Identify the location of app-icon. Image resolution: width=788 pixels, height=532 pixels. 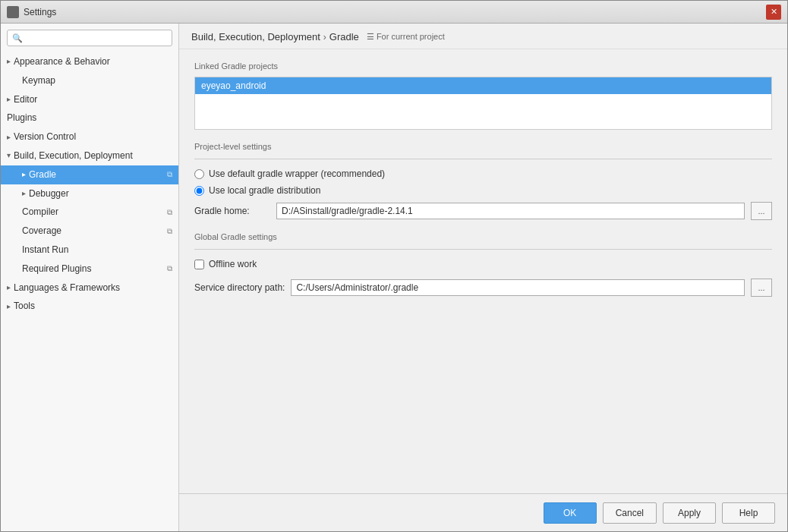
(13, 12).